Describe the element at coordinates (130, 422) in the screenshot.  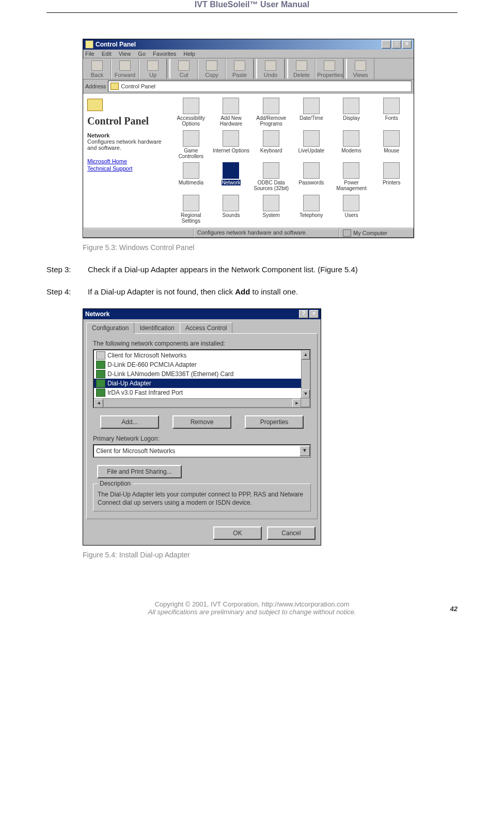
I see `add-button: Add...` at that location.